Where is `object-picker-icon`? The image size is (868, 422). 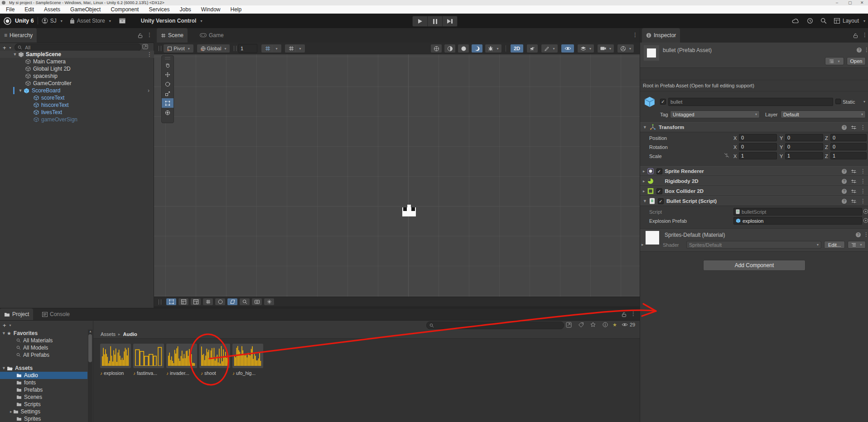
object-picker-icon is located at coordinates (865, 221).